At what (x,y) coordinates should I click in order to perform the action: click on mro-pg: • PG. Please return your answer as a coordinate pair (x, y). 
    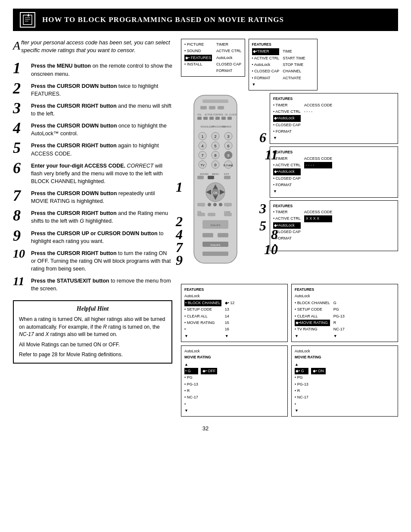
    Looking at the image, I should click on (191, 377).